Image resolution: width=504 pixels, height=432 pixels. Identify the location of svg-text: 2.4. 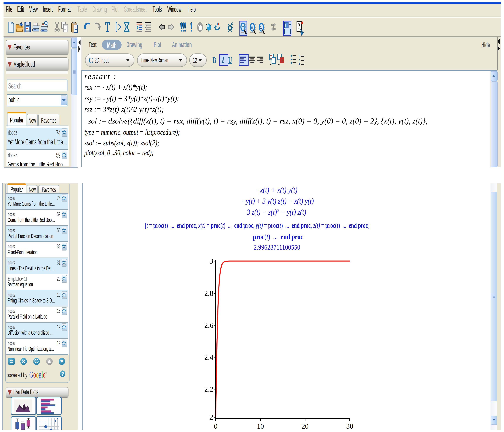
(209, 357).